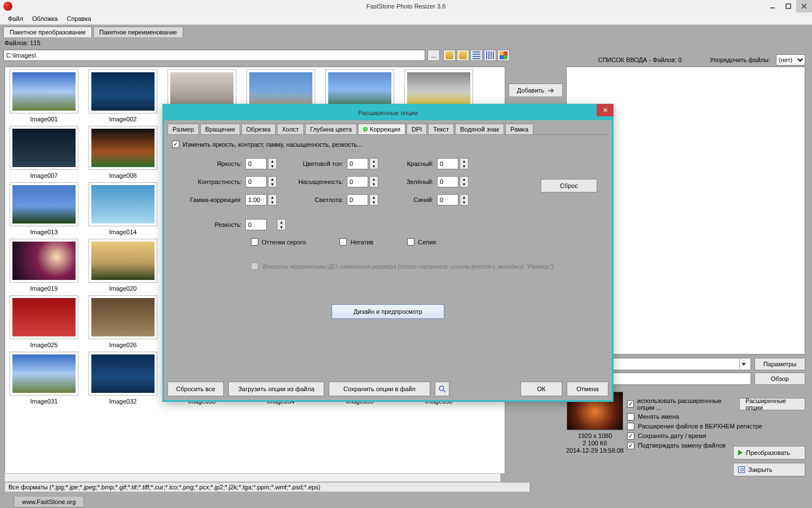 This screenshot has width=812, height=508. I want to click on thumb-item: Image014, so click(123, 209).